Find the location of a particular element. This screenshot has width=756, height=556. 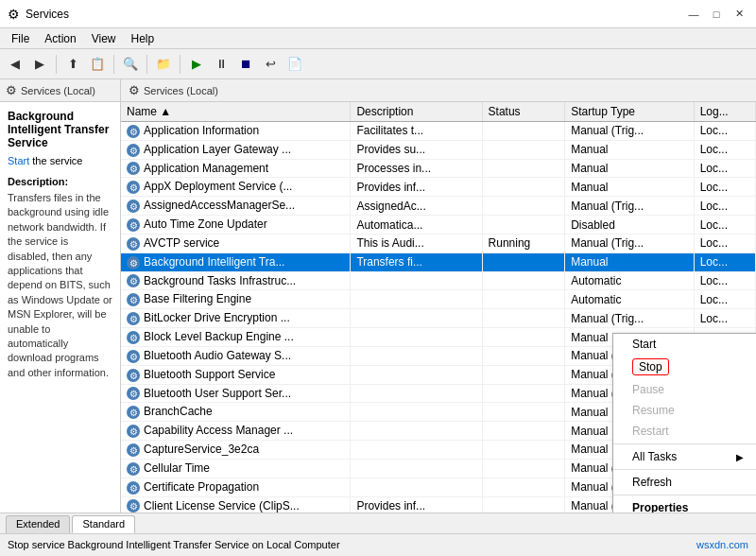

col-log-on: Log... is located at coordinates (724, 112).